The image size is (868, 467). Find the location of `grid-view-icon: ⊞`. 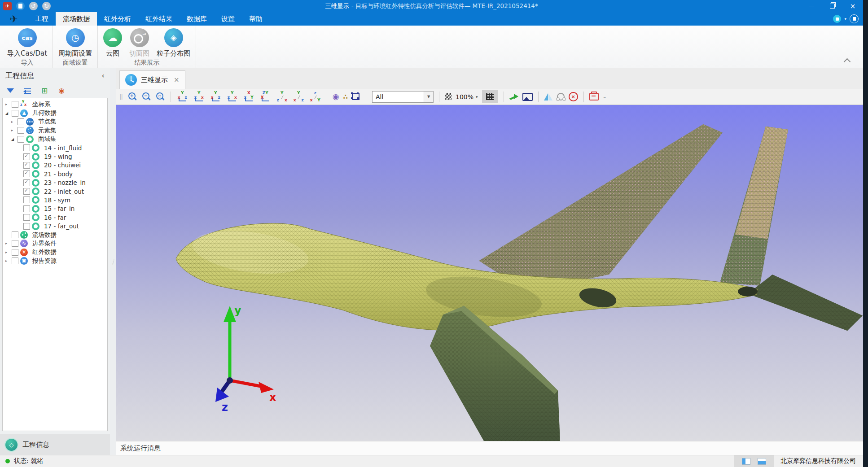

grid-view-icon: ⊞ is located at coordinates (44, 91).